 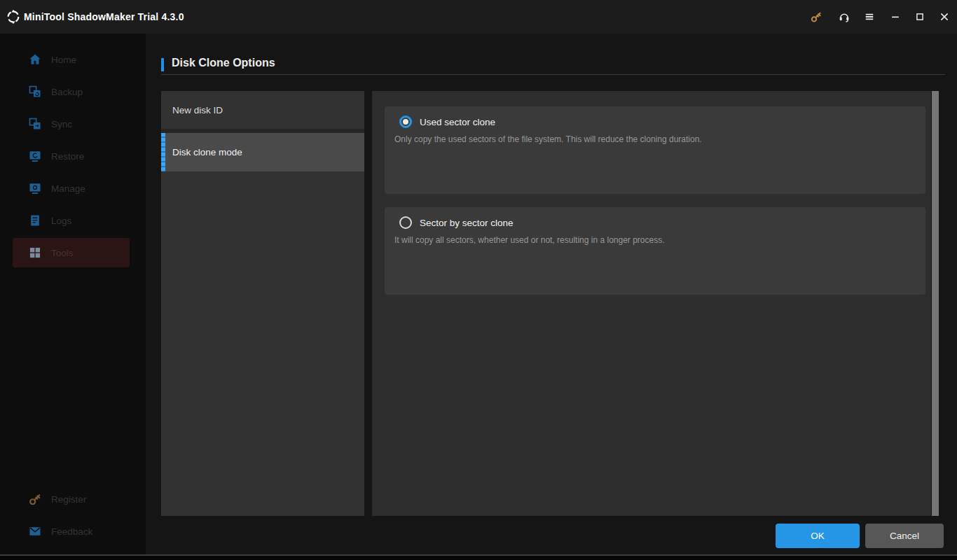 What do you see at coordinates (478, 17) in the screenshot?
I see `titlebar: MiniTool ShadowMaker Trial 4.3.0` at bounding box center [478, 17].